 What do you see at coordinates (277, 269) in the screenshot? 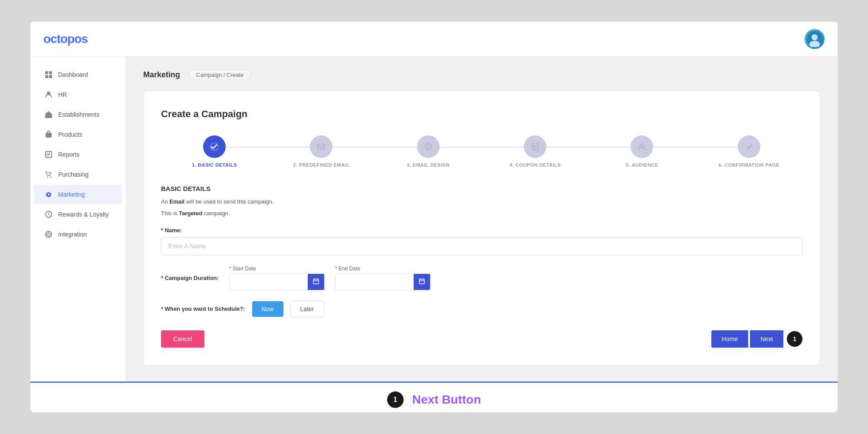
I see `start-date-label: * Start Date` at bounding box center [277, 269].